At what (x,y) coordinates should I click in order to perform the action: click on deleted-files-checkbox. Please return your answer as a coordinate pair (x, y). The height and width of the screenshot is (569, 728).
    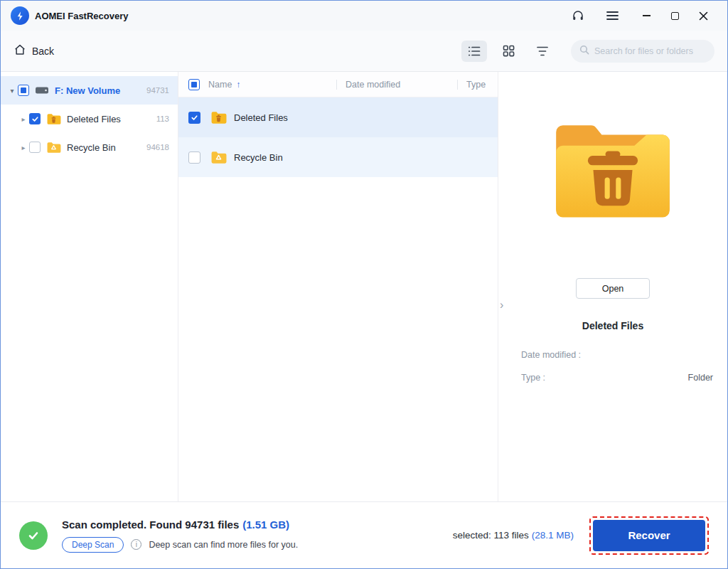
    Looking at the image, I should click on (35, 119).